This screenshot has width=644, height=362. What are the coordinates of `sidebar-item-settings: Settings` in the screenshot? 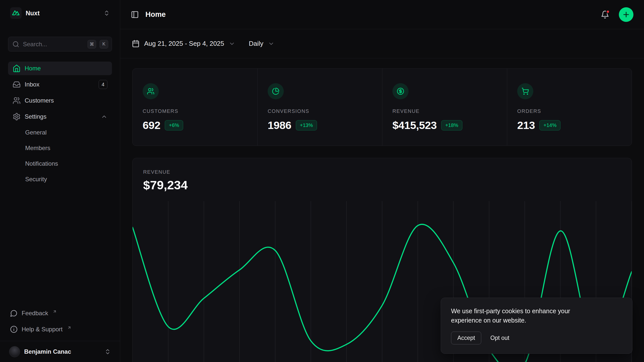 It's located at (60, 117).